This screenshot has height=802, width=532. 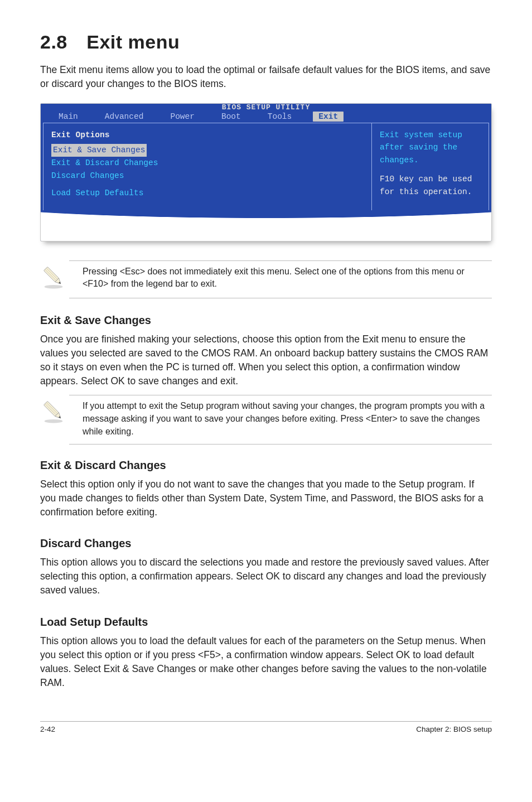 What do you see at coordinates (287, 278) in the screenshot?
I see `note-text: Pressing <Esc> does not immediately exit…` at bounding box center [287, 278].